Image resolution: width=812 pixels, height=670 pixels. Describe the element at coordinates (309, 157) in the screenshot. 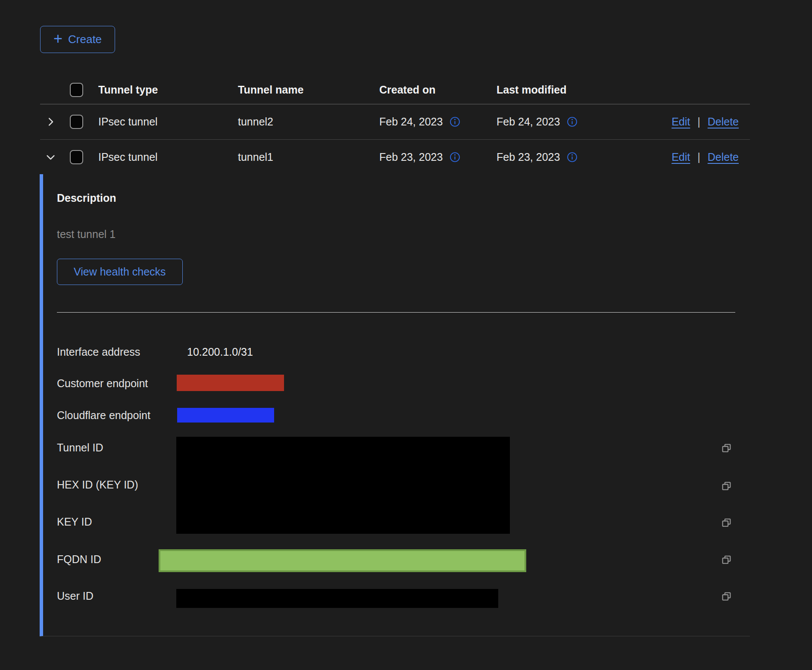

I see `tunnel-name-cell: tunnel1` at that location.